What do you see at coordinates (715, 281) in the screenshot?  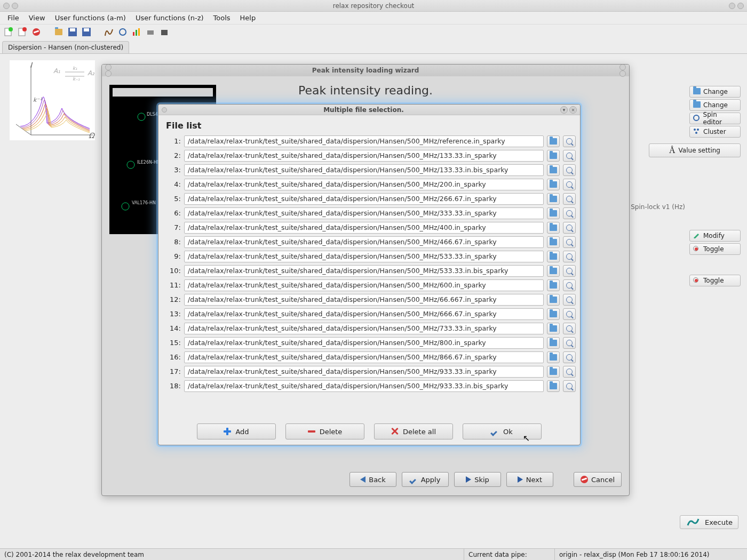 I see `toggle-button-2: Toggle` at bounding box center [715, 281].